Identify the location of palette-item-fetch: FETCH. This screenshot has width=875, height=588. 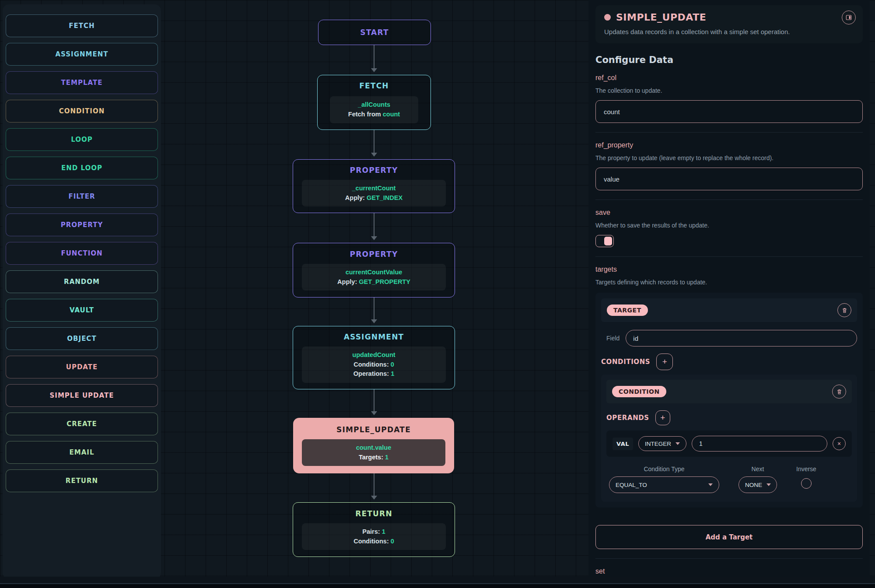
(82, 26).